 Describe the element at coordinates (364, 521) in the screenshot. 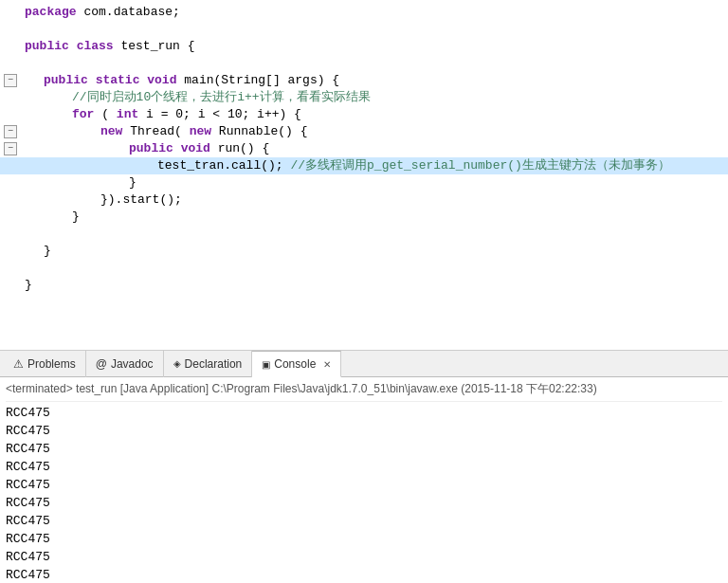

I see `console-line-7: RCC475` at that location.